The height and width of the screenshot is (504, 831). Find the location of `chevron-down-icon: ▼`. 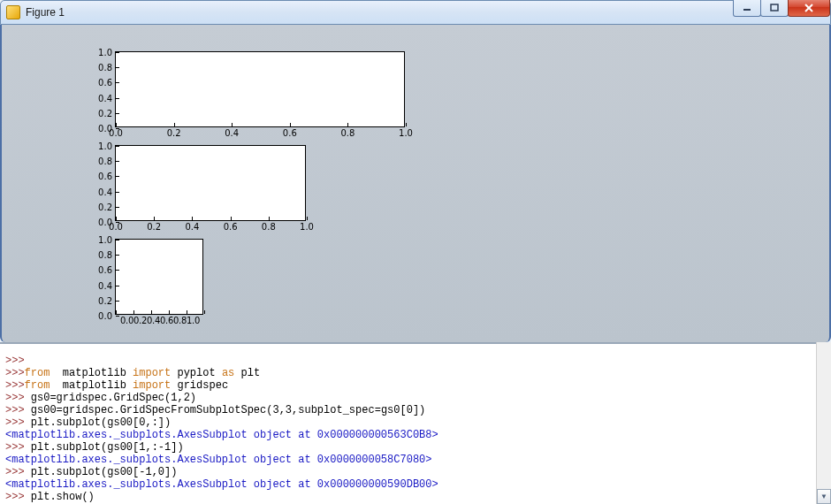

chevron-down-icon: ▼ is located at coordinates (824, 497).